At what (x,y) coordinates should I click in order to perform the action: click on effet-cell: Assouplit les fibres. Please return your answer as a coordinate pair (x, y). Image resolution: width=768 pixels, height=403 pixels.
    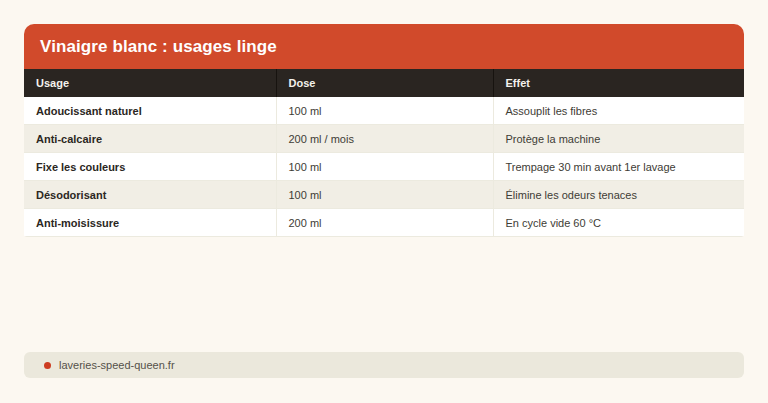
    Looking at the image, I should click on (618, 111).